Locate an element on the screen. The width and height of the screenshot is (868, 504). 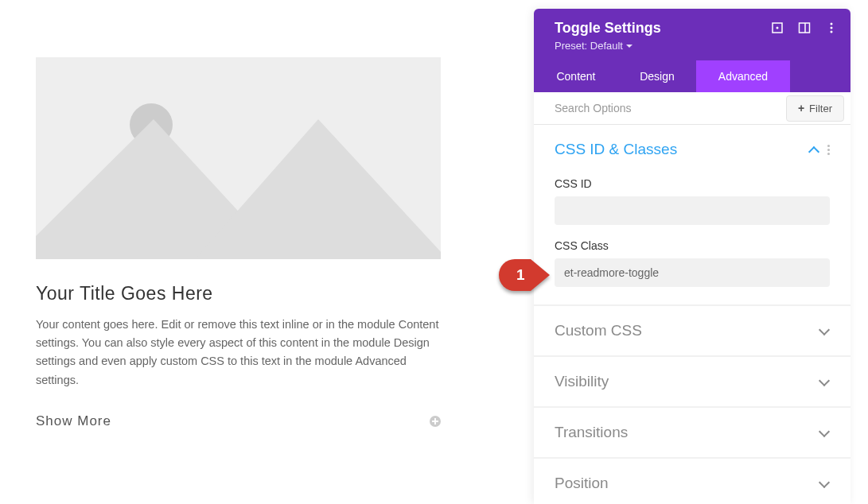
preset-dropdown: Preset: Default is located at coordinates (594, 46).